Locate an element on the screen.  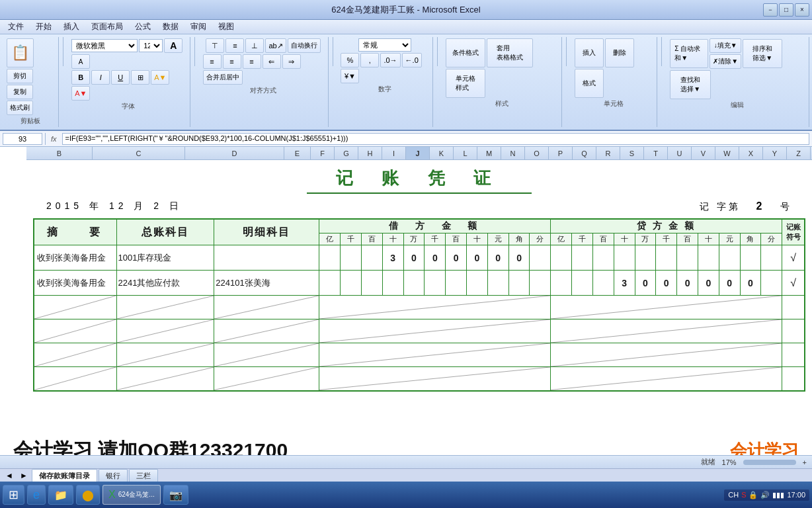
col-header-i: I is located at coordinates (394, 153).